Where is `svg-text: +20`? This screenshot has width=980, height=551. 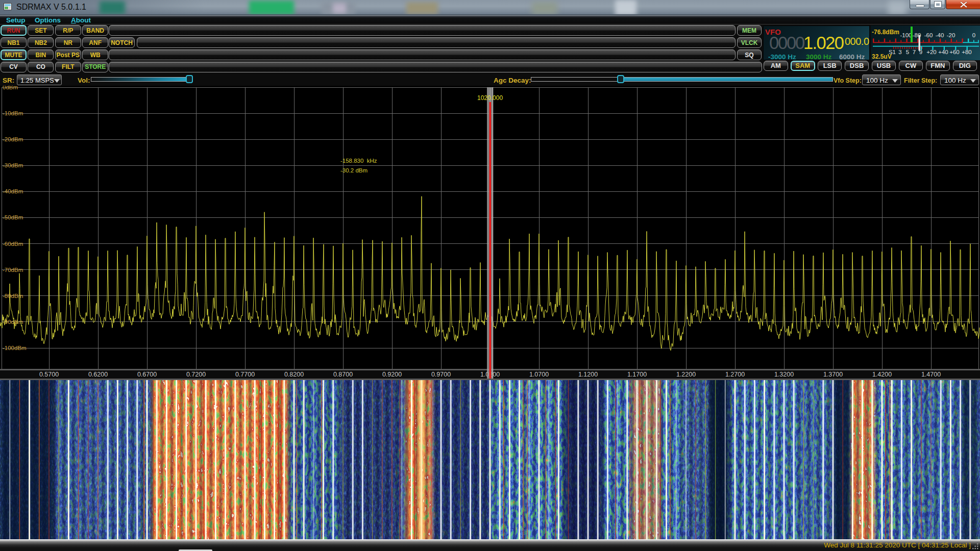 svg-text: +20 is located at coordinates (932, 52).